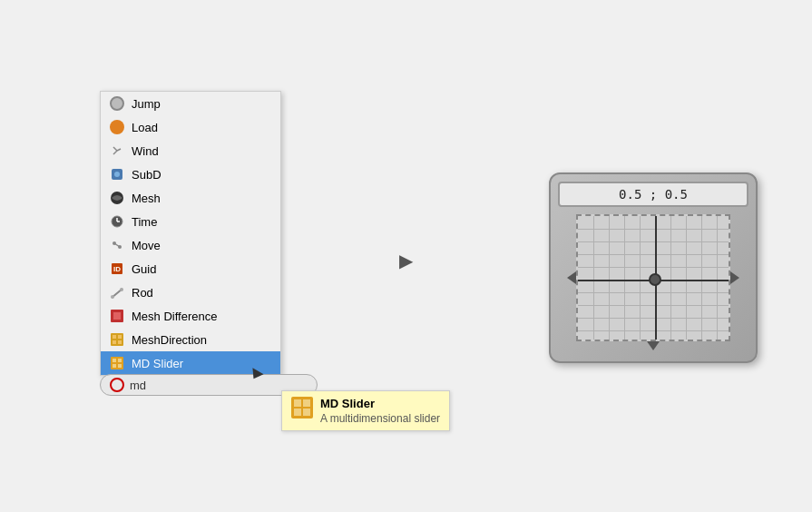 The height and width of the screenshot is (512, 812). I want to click on meshdiff-icon, so click(117, 316).